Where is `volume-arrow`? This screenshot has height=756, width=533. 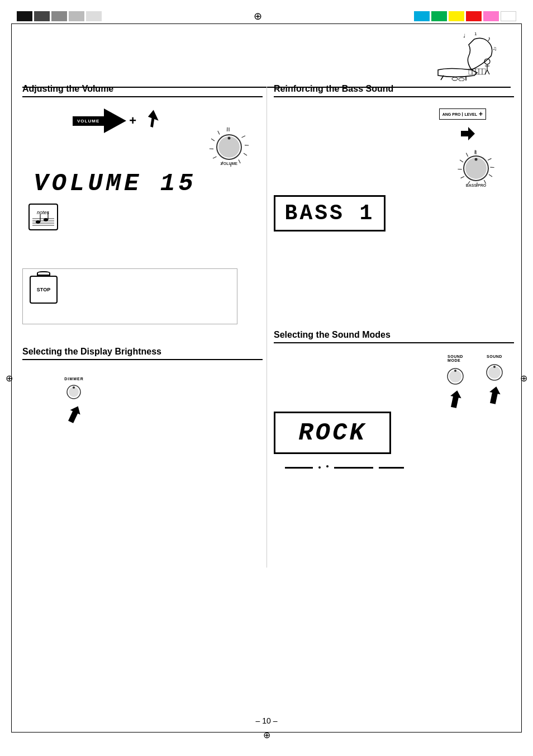 volume-arrow is located at coordinates (115, 121).